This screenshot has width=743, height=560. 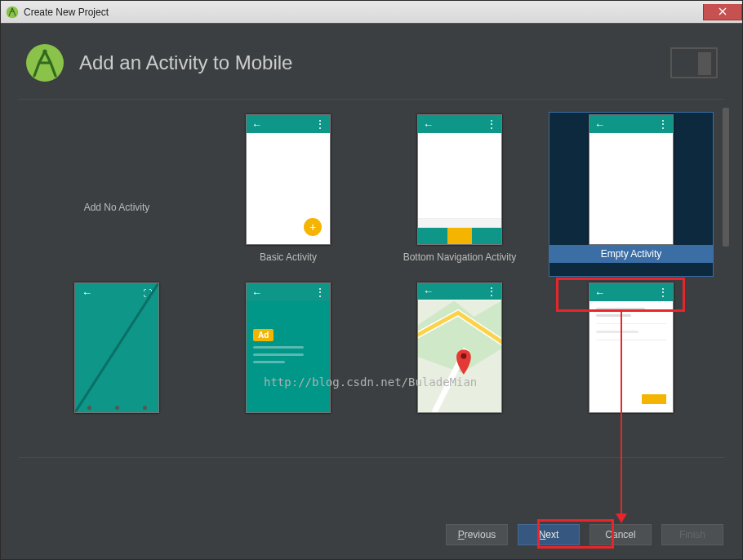 What do you see at coordinates (288, 257) in the screenshot?
I see `gallery-item-label: Basic Activity` at bounding box center [288, 257].